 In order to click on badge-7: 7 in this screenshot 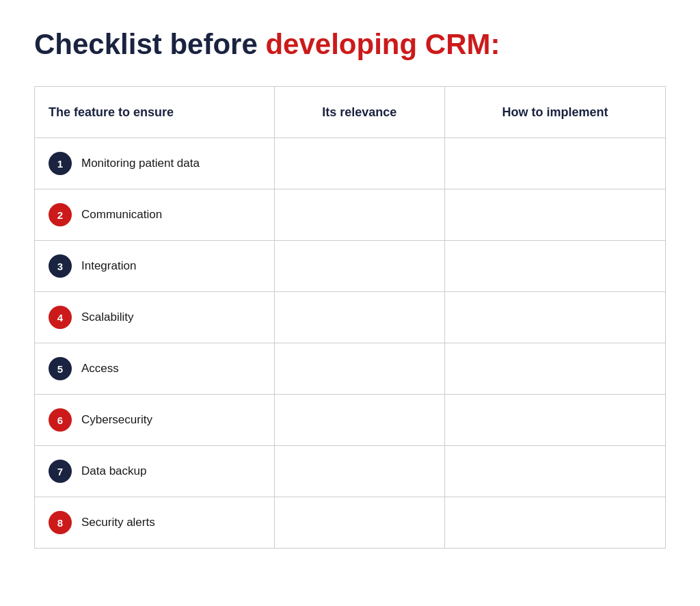, I will do `click(60, 471)`.